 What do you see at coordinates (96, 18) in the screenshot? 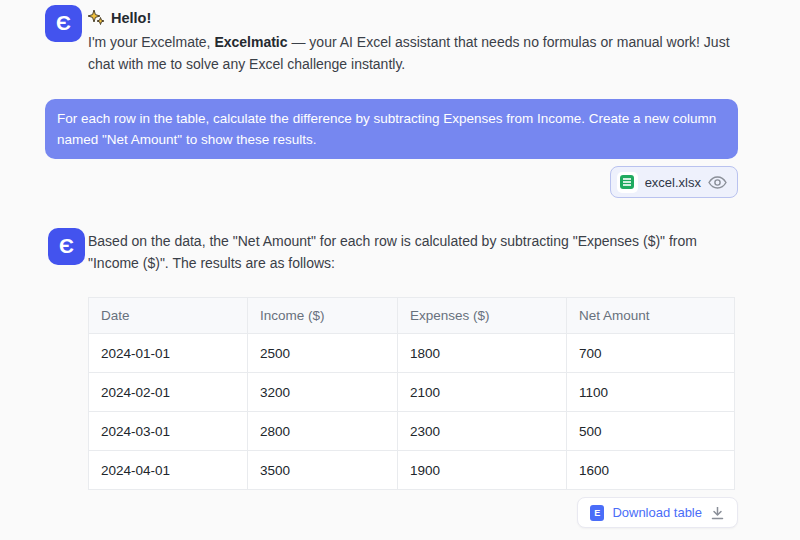
I see `sparkles-icon` at bounding box center [96, 18].